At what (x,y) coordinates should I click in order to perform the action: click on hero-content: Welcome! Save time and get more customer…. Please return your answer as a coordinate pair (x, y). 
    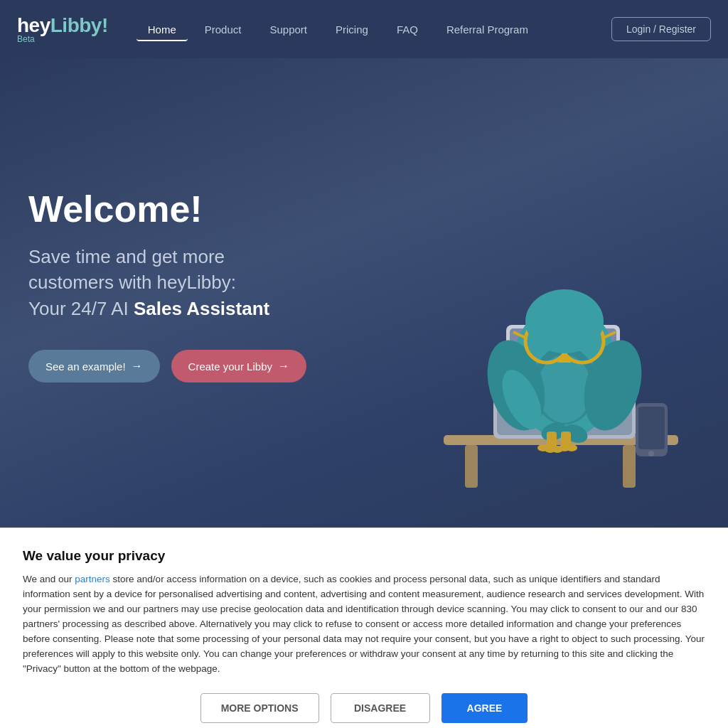
    Looking at the image, I should click on (168, 286).